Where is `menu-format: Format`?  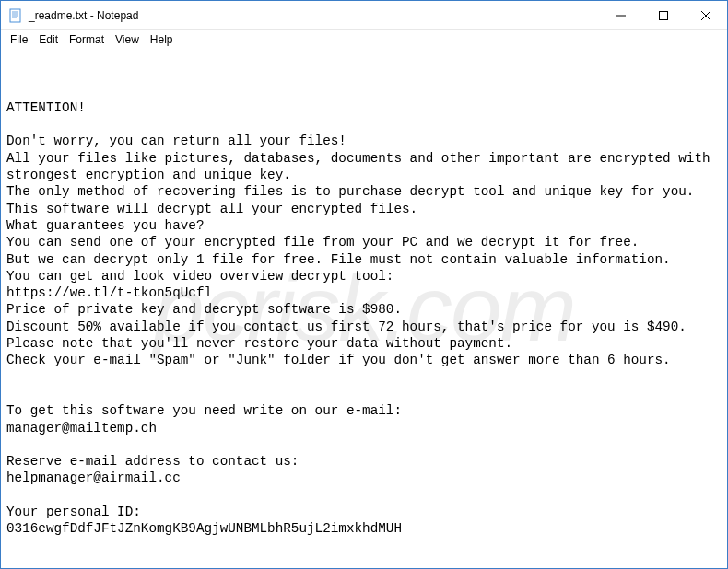 menu-format: Format is located at coordinates (87, 40).